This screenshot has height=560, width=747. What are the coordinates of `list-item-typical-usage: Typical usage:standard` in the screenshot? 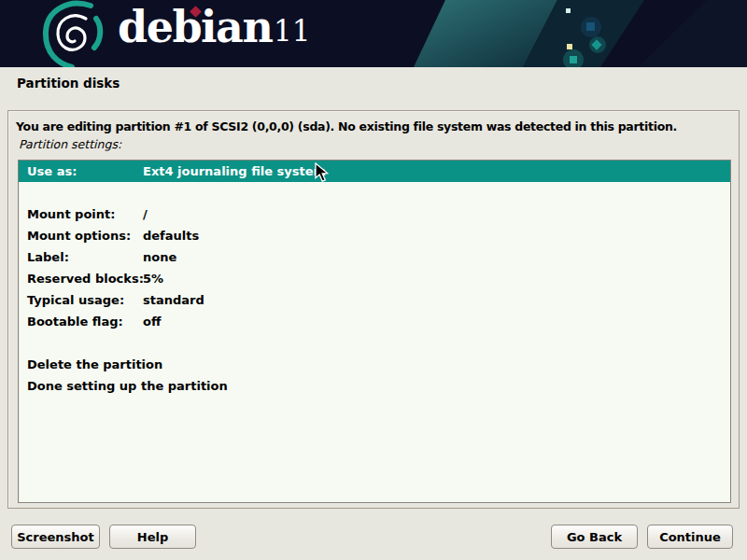 It's located at (374, 301).